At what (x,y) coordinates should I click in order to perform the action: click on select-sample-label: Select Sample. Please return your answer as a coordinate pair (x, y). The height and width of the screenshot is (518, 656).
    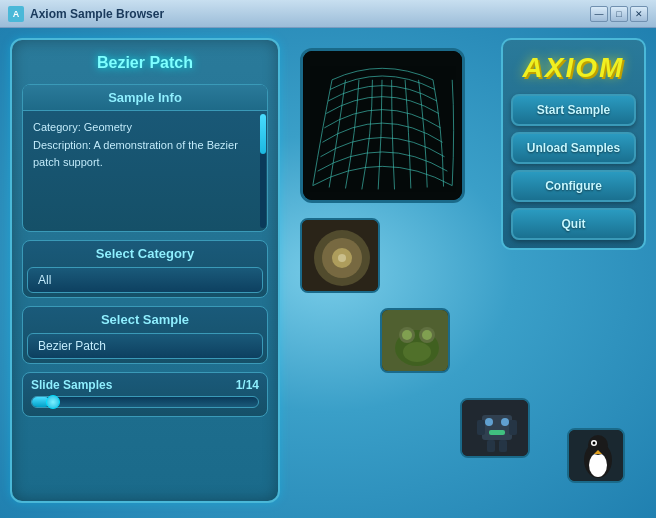
    Looking at the image, I should click on (145, 318).